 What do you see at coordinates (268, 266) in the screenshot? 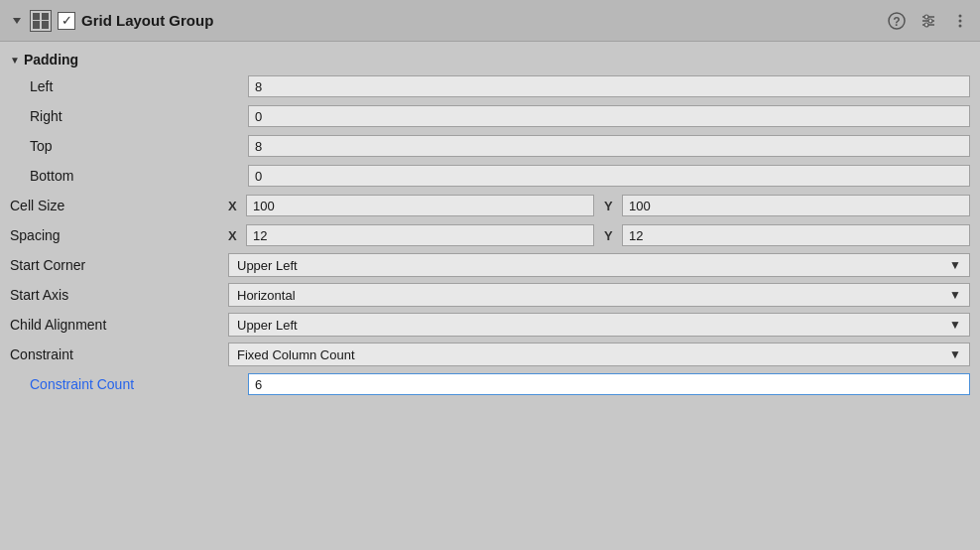
I see `start-corner-selected: Upper Left` at bounding box center [268, 266].